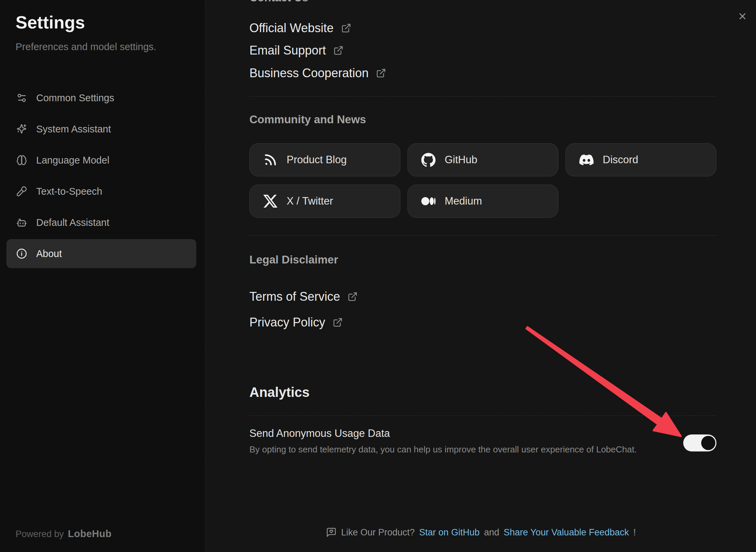 The width and height of the screenshot is (756, 552). Describe the element at coordinates (270, 160) in the screenshot. I see `rss-icon` at that location.